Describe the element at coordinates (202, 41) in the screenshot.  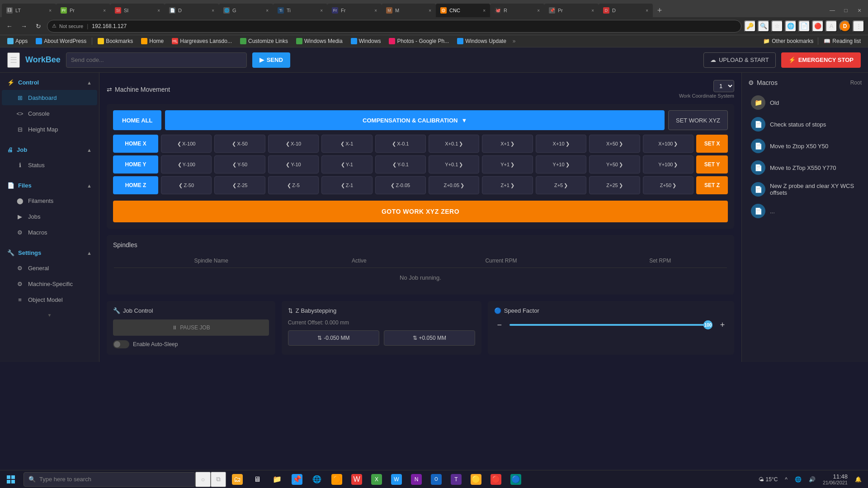
I see `bookmark-hargreaves: HL Hargreaves Lansdo...` at that location.